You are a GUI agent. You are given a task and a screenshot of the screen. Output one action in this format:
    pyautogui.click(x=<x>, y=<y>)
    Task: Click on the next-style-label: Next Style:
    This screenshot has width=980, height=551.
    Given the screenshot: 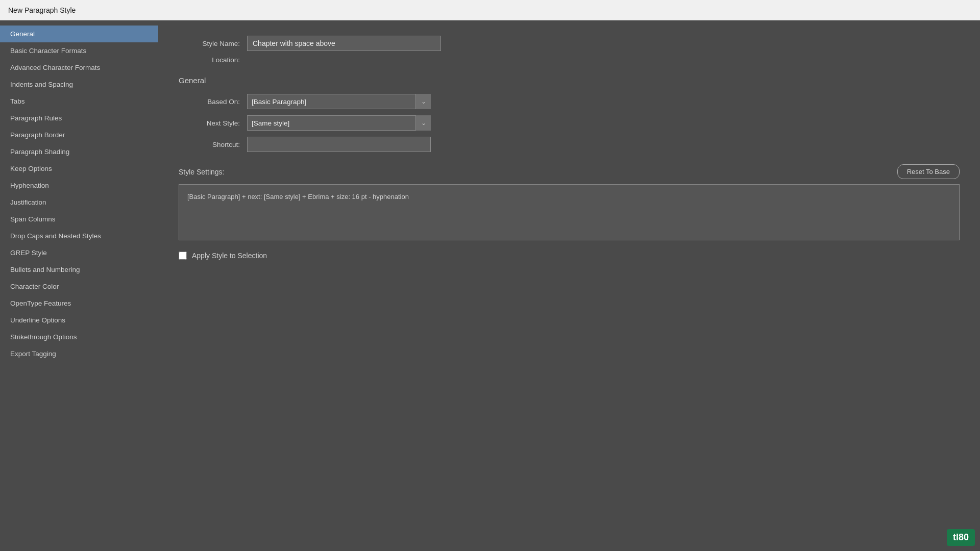 What is the action you would take?
    pyautogui.click(x=209, y=123)
    